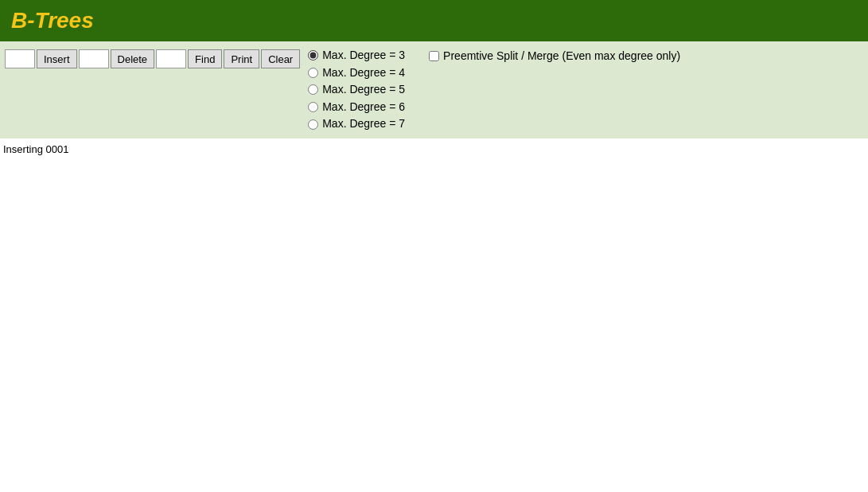 The width and height of the screenshot is (868, 492). Describe the element at coordinates (57, 59) in the screenshot. I see `insert-button: Insert` at that location.